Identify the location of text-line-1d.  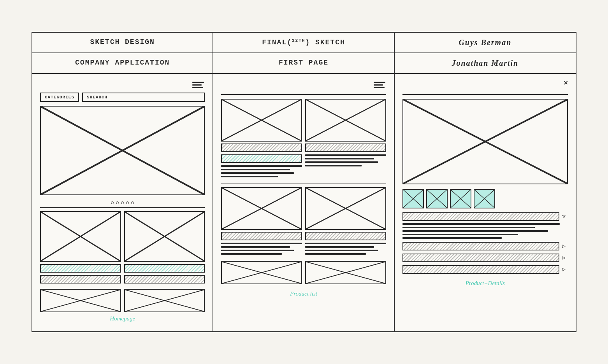
(249, 177).